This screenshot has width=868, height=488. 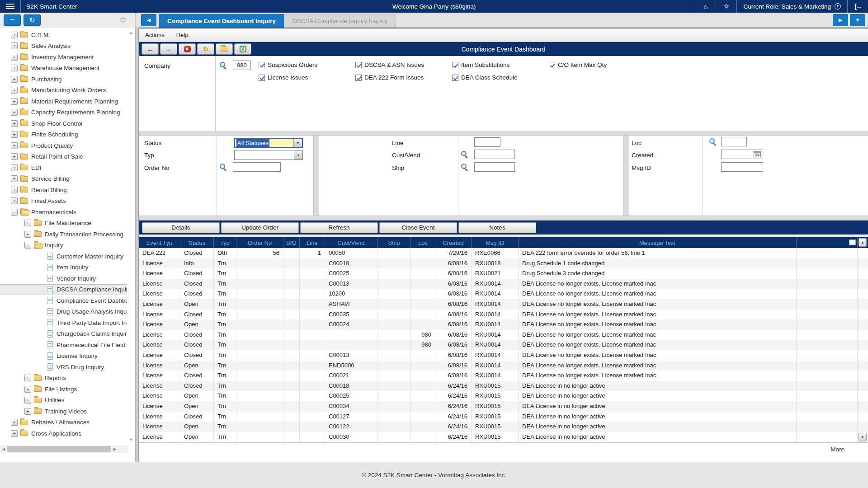 What do you see at coordinates (63, 90) in the screenshot?
I see `sidebar-item-manufacturing-work-orders: +Manufacturing Work Orders` at bounding box center [63, 90].